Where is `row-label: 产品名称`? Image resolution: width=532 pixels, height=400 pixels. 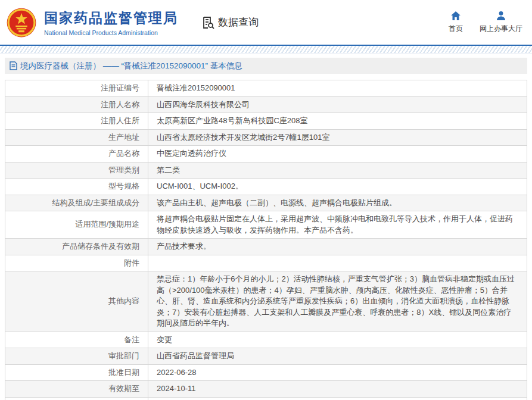 row-label: 产品名称 is located at coordinates (77, 154).